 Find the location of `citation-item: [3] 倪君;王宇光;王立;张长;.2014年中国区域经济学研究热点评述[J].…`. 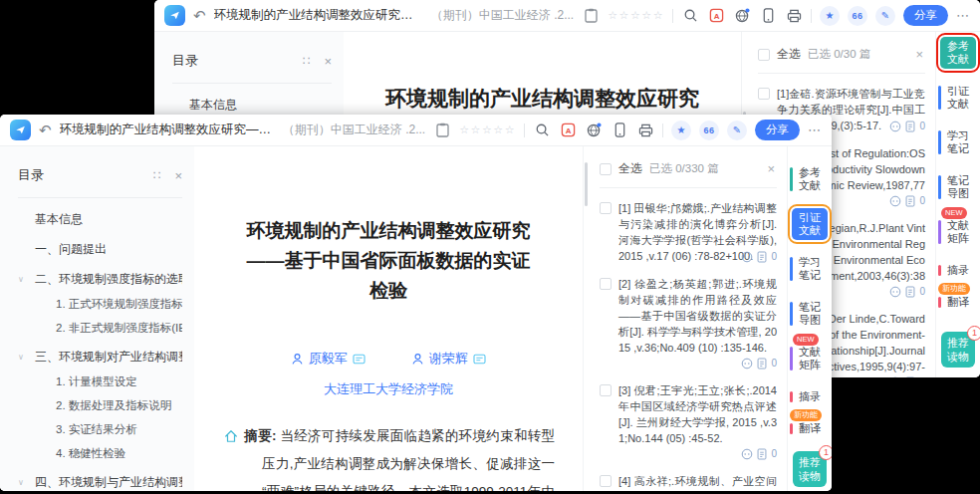

citation-item: [3] 倪君;王宇光;王立;张长;.2014年中国区域经济学研究热点评述[J].… is located at coordinates (688, 422).